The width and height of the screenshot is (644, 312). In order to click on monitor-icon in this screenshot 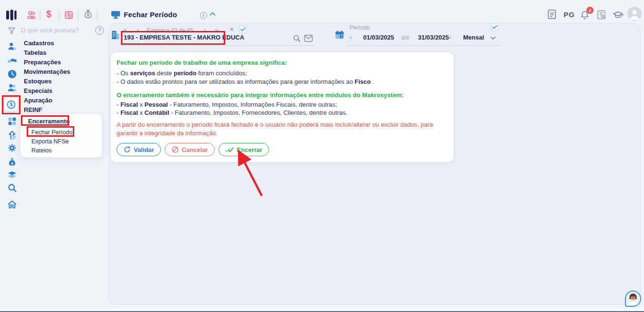, I will do `click(116, 16)`.